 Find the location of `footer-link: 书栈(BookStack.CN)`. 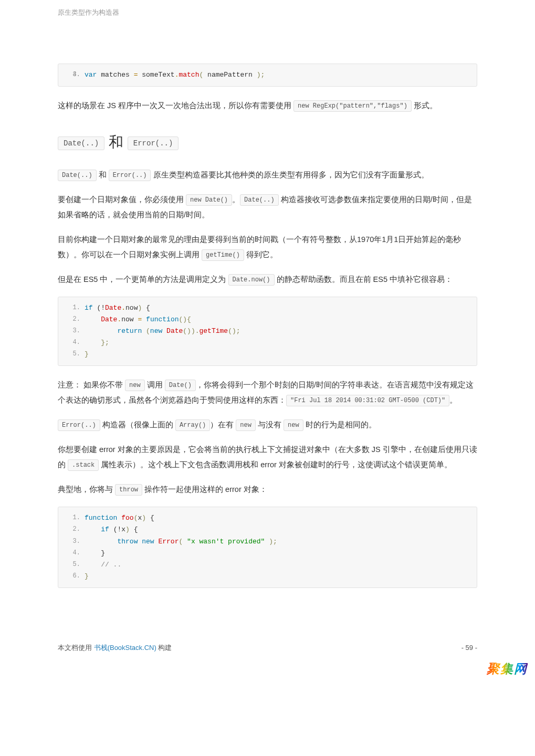

footer-link: 书栈(BookStack.CN) is located at coordinates (125, 648).